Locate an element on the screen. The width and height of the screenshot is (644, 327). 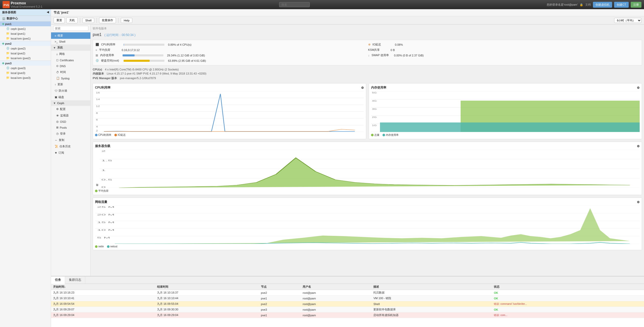
left-nav-time: ⏱ 时间 is located at coordinates (71, 72).